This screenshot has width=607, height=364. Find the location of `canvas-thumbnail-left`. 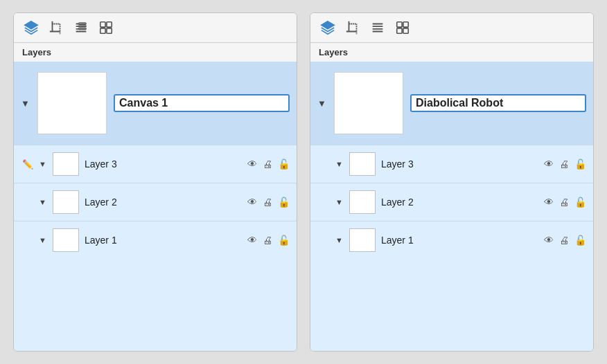

canvas-thumbnail-left is located at coordinates (72, 103).